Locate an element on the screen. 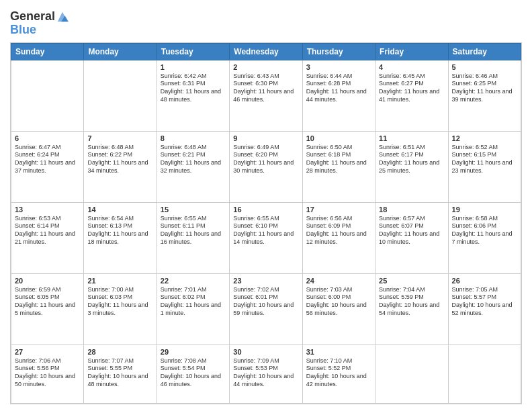 The height and width of the screenshot is (411, 532). day-number: 27 is located at coordinates (47, 352).